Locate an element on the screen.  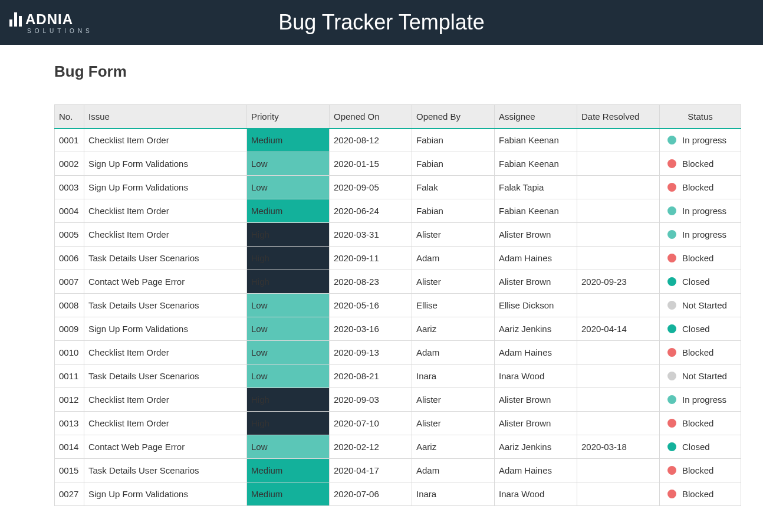
cell-opened-on: 2020-02-12 is located at coordinates (371, 447).